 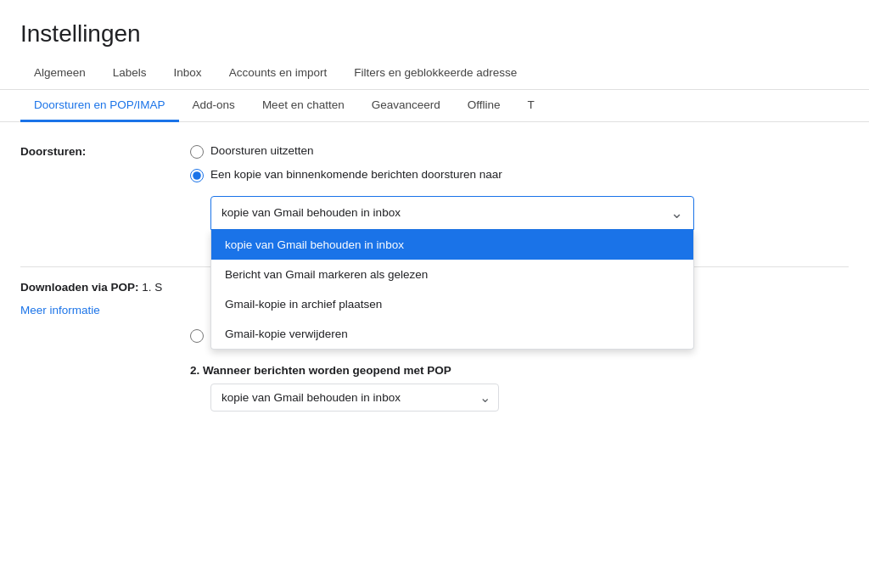 I want to click on pop-label: Downloaden via POP: 1. S, so click(x=105, y=287).